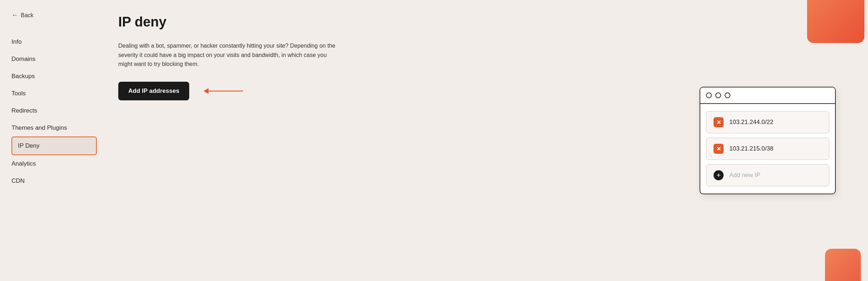 This screenshot has width=868, height=281. I want to click on ip-value-1: 103.21.244.0/22, so click(751, 122).